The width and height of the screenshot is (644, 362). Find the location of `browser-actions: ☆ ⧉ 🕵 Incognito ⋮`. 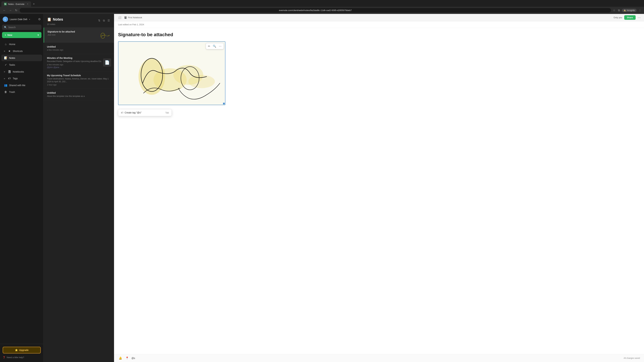

browser-actions: ☆ ⧉ 🕵 Incognito ⋮ is located at coordinates (627, 10).